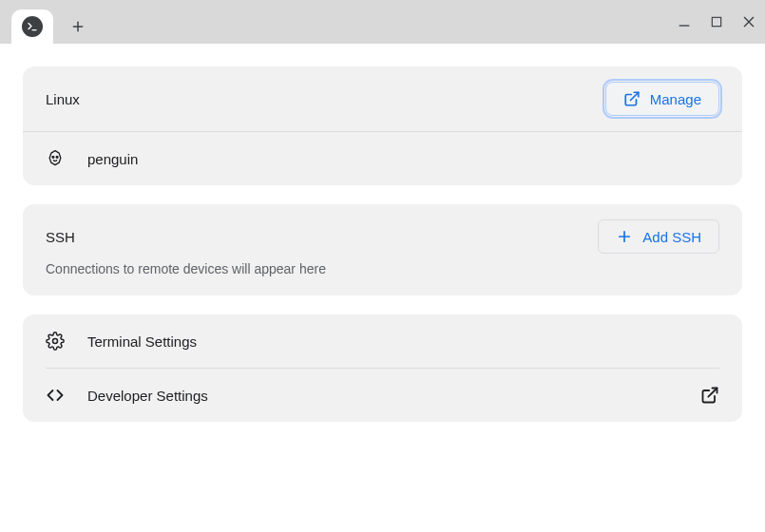 This screenshot has width=765, height=532. What do you see at coordinates (624, 237) in the screenshot?
I see `plus-icon` at bounding box center [624, 237].